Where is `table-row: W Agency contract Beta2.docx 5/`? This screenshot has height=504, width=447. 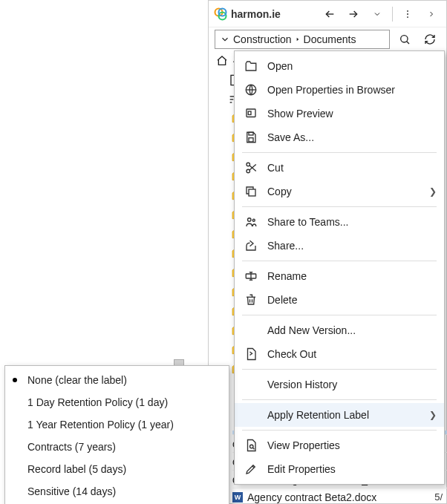 table-row: W Agency contract Beta2.docx 5/ is located at coordinates (340, 496).